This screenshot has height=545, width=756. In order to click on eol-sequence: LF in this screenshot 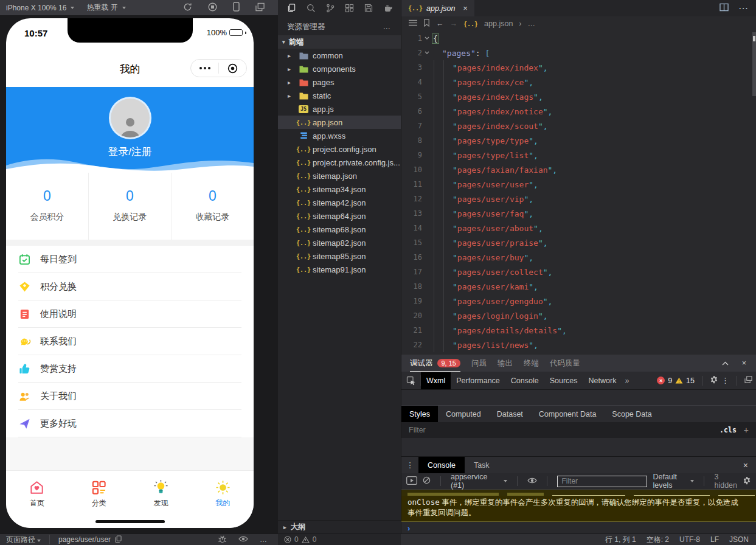, I will do `click(715, 540)`.